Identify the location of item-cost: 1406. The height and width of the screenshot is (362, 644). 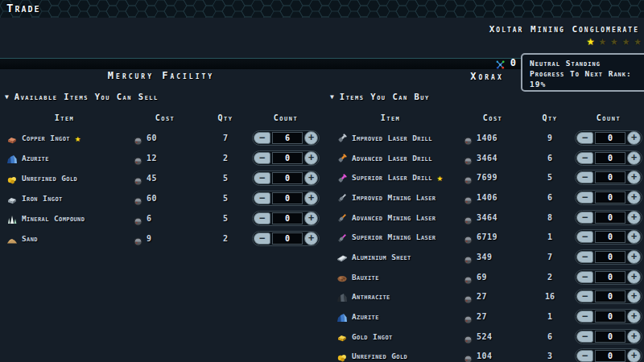
(487, 138).